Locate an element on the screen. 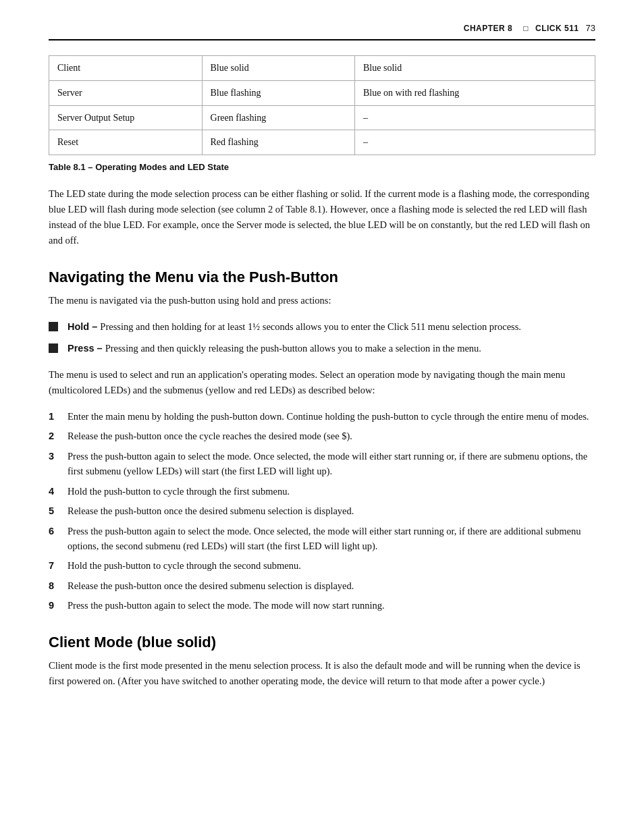 The height and width of the screenshot is (828, 644). list-item: 1Enter the main menu by holding the push… is located at coordinates (322, 416).